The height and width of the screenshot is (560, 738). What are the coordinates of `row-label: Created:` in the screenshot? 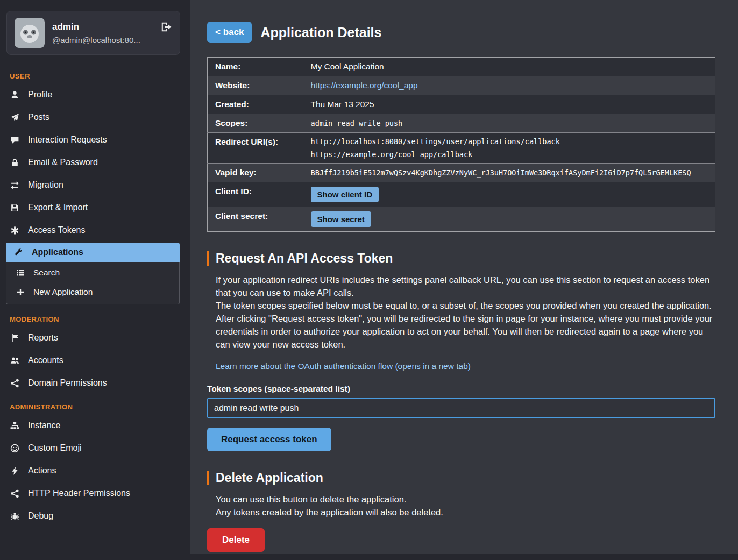 It's located at (259, 104).